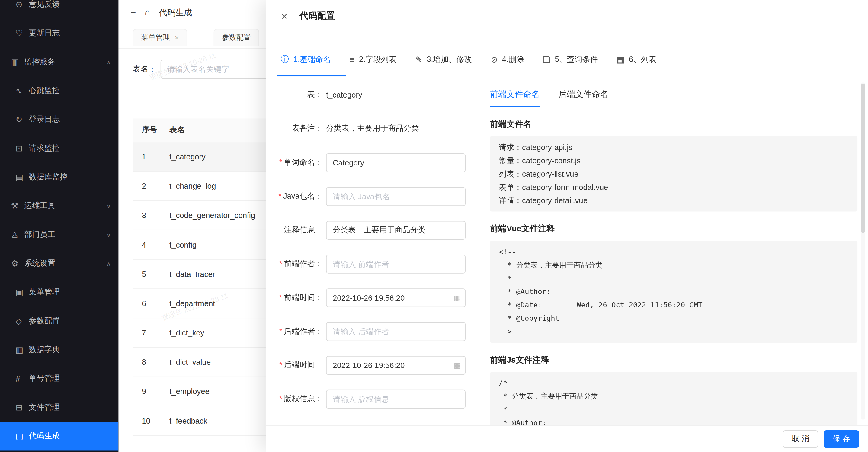  Describe the element at coordinates (69, 436) in the screenshot. I see `sidebar-item-label: 代码生成` at that location.